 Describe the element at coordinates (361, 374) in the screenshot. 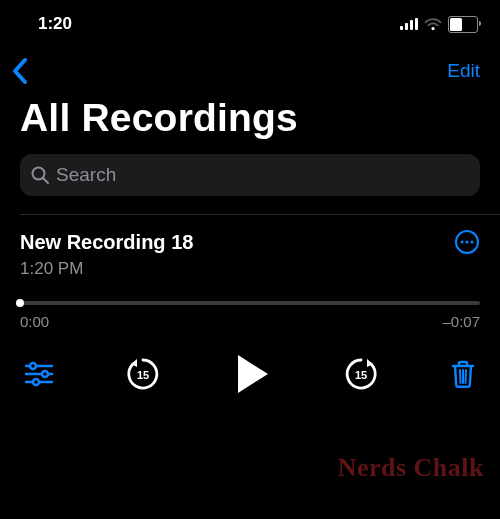

I see `skip-forward-15-button: 15` at that location.